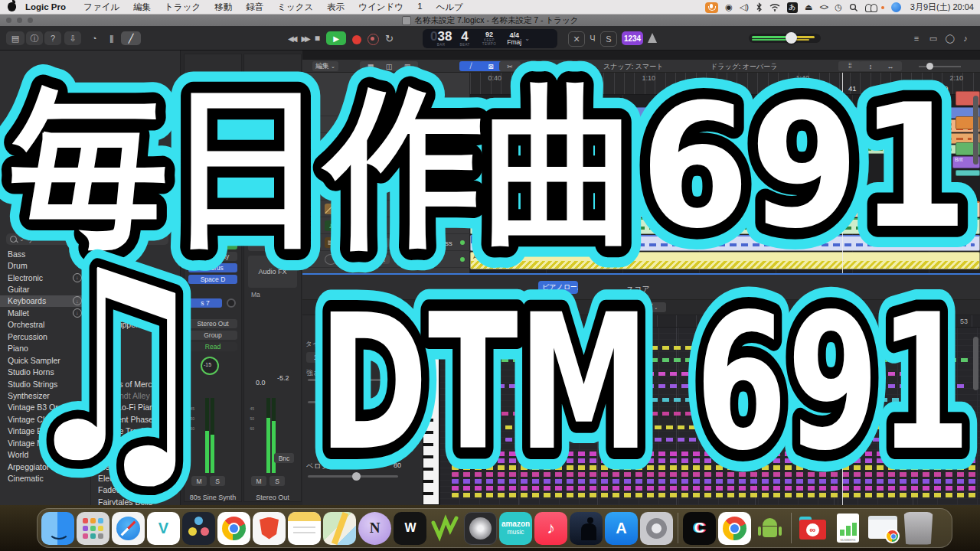 Image resolution: width=980 pixels, height=551 pixels. What do you see at coordinates (45, 289) in the screenshot?
I see `library-category-row: Guitar ↓ ›` at bounding box center [45, 289].